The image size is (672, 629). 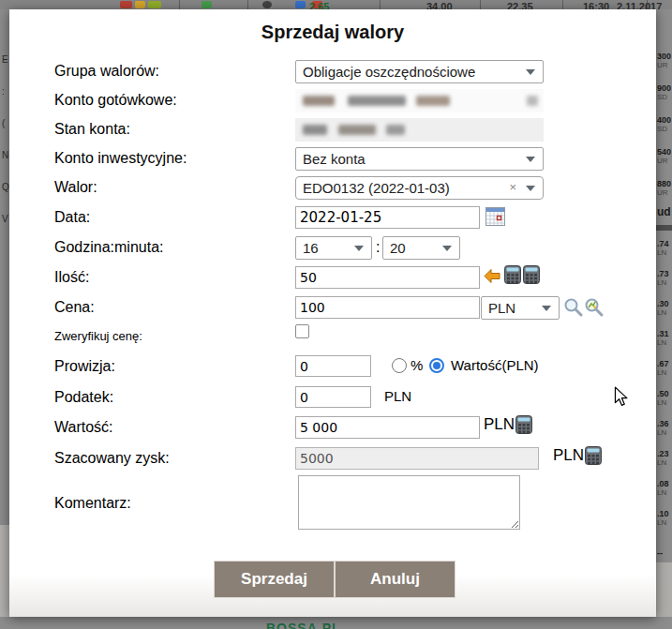 I want to click on currency-selected-value: PLN, so click(x=502, y=307).